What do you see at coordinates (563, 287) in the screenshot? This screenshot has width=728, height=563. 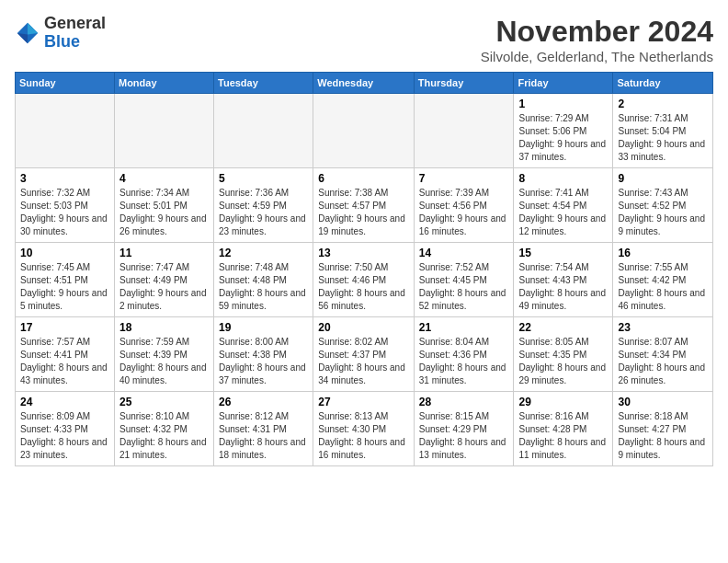 I see `day-info: Sunrise: 7:54 AM Sunset: 4:43 PM Dayligh…` at bounding box center [563, 287].